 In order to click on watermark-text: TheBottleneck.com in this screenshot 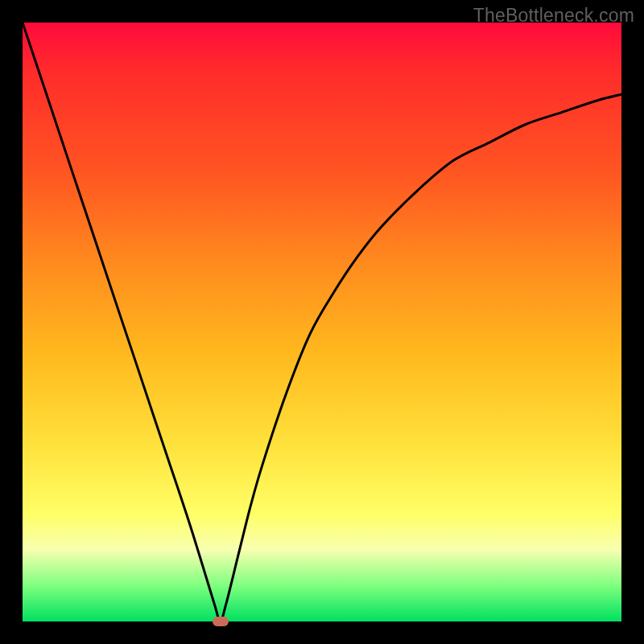, I will do `click(554, 16)`.